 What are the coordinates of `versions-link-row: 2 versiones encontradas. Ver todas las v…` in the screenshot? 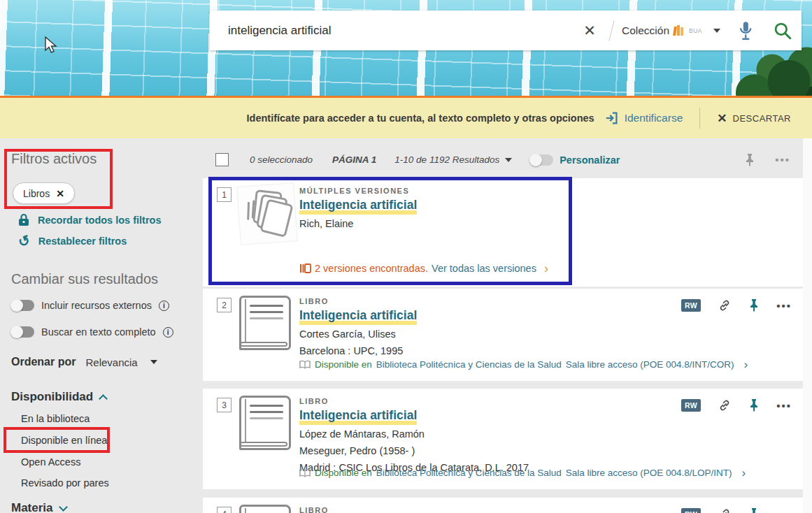 It's located at (424, 268).